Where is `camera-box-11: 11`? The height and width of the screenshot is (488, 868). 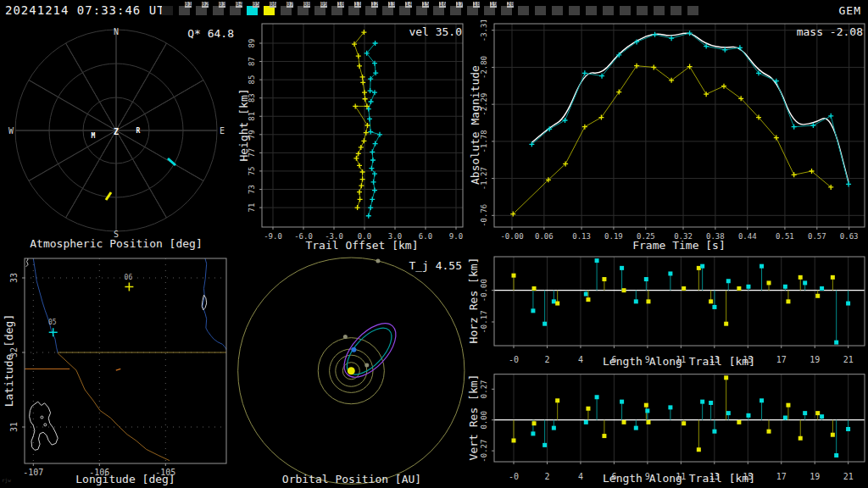 camera-box-11: 11 is located at coordinates (354, 10).